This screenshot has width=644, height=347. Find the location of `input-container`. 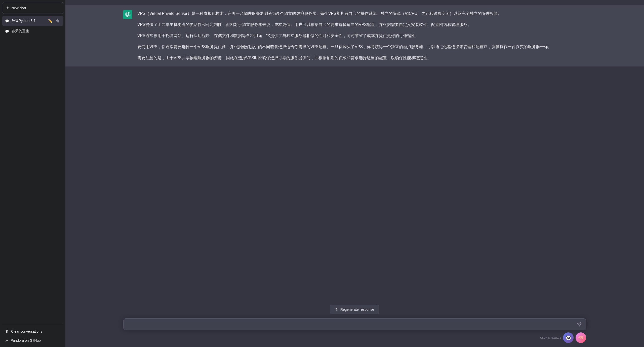

input-container is located at coordinates (355, 324).